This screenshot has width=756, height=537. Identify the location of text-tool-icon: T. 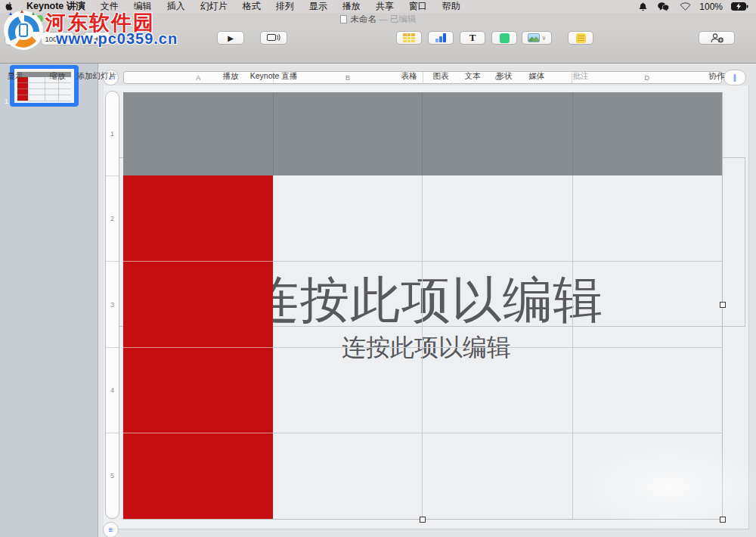
(473, 38).